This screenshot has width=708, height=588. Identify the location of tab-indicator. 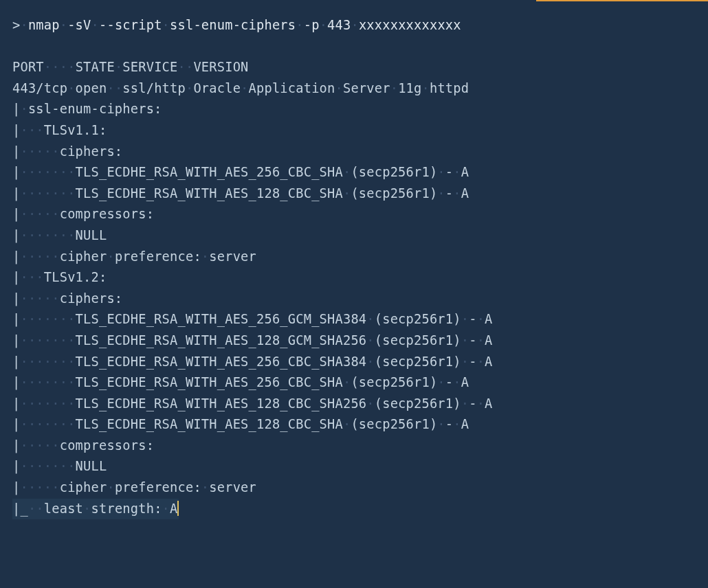
(622, 1).